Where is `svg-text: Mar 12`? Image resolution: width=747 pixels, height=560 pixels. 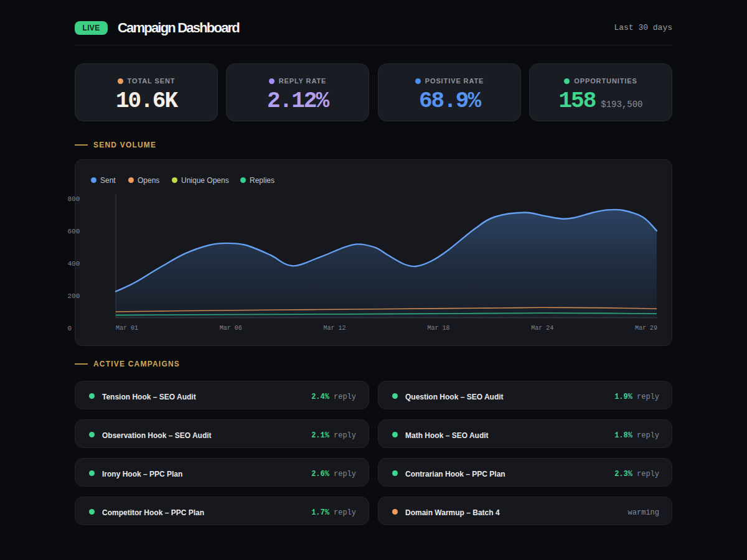 svg-text: Mar 12 is located at coordinates (335, 329).